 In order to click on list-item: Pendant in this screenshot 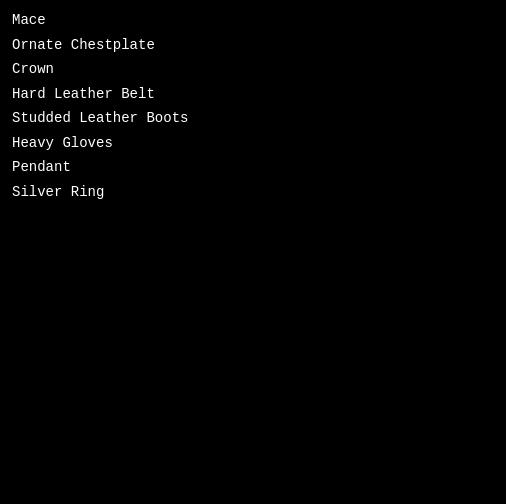, I will do `click(253, 168)`.